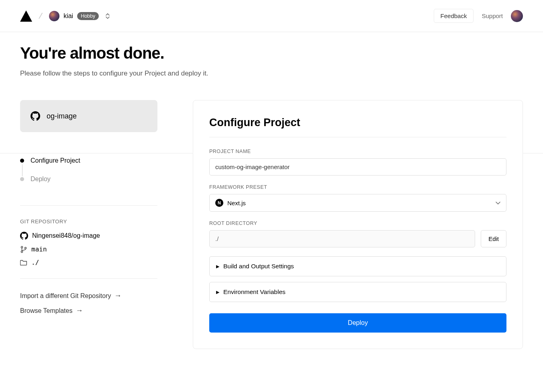 The height and width of the screenshot is (392, 543). Describe the element at coordinates (35, 263) in the screenshot. I see `git-dir: ./` at that location.